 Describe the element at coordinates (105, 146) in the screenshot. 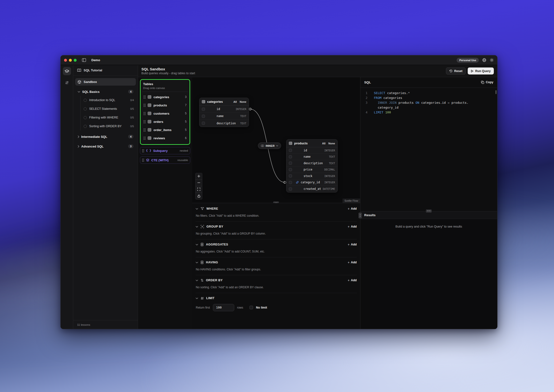

I see `sidebar-section-advanced: Advanced SQL 3` at that location.